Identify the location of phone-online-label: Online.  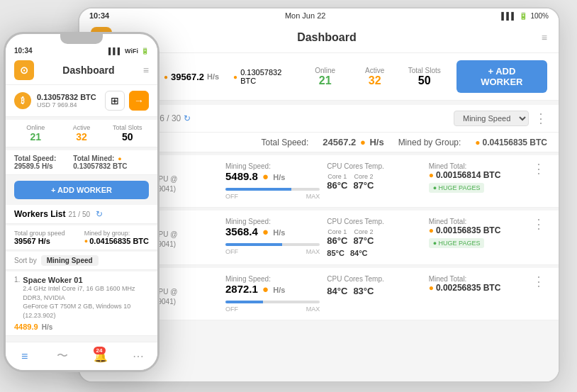
(35, 128).